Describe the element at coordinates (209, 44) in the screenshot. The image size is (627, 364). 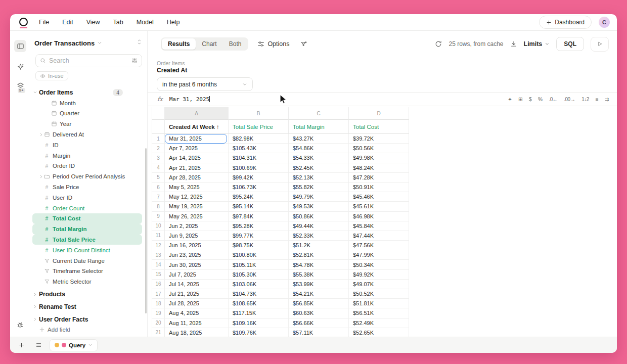
I see `tab-chart: Chart` at that location.